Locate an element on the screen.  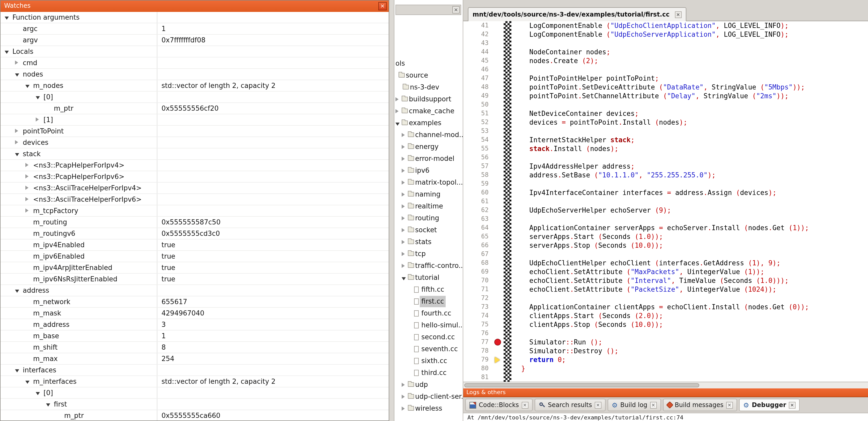
line-number: 45 is located at coordinates (476, 61).